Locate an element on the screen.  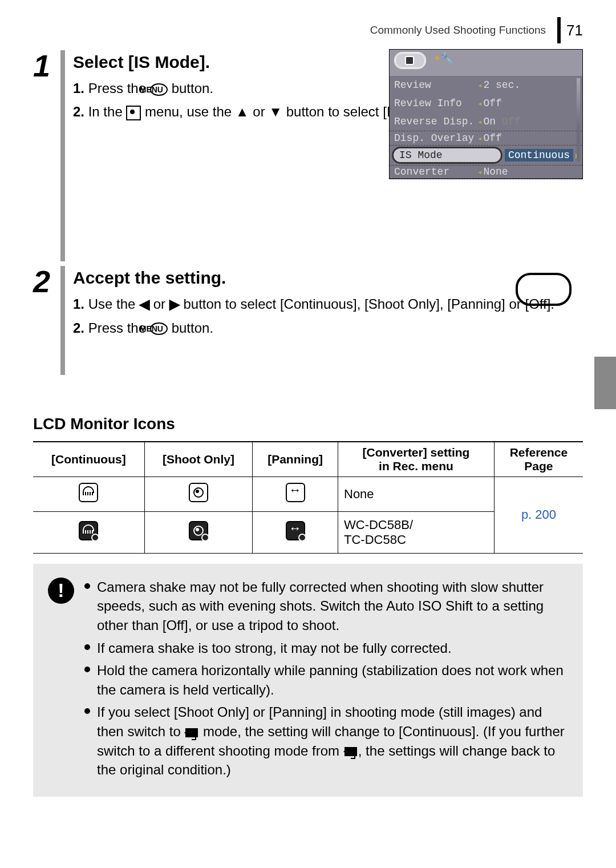
lcd-row-converter: Converter◂None is located at coordinates (486, 172).